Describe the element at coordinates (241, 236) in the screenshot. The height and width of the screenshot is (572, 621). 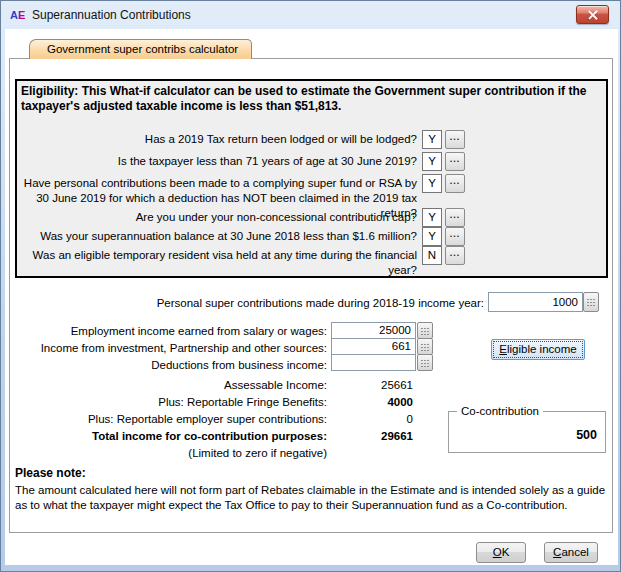
I see `question-row: Was your superannuation balance at 30 Ju…` at that location.